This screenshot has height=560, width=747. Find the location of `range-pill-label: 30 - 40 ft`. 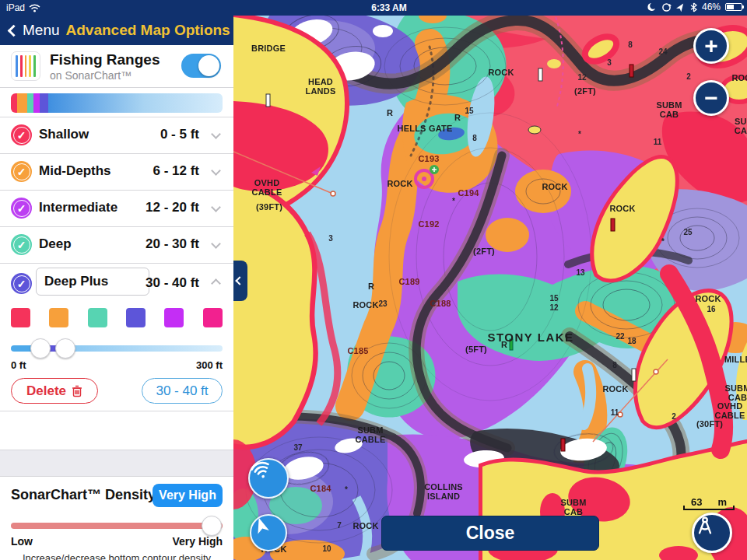

range-pill-label: 30 - 40 ft is located at coordinates (182, 391).